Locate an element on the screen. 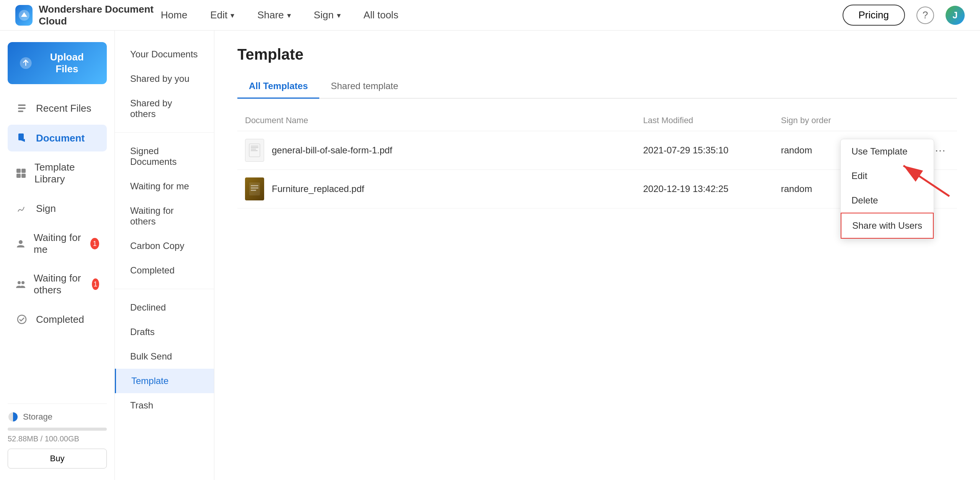 This screenshot has width=980, height=480. sidebar-item-waiting-for-others: Waiting for others 1 is located at coordinates (57, 284).